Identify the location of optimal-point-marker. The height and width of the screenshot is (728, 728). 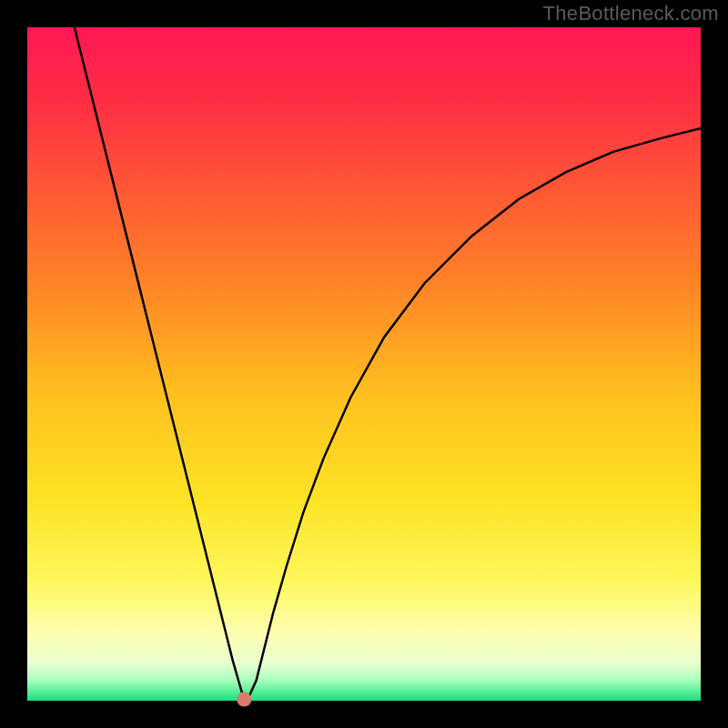
(244, 700).